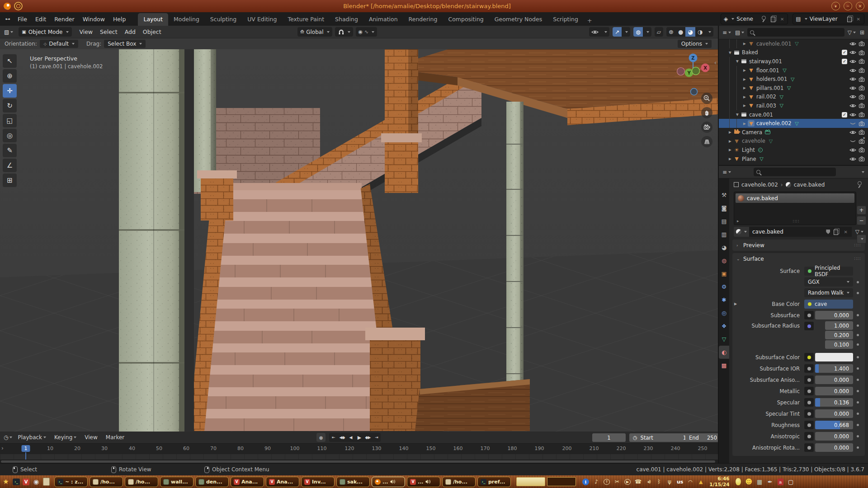  Describe the element at coordinates (727, 172) in the screenshot. I see `properties-editor-icon: ≡` at that location.